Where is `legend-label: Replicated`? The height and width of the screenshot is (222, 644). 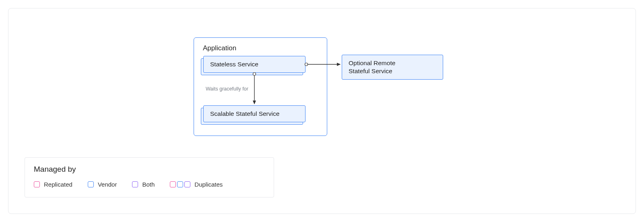
legend-label: Replicated is located at coordinates (58, 184).